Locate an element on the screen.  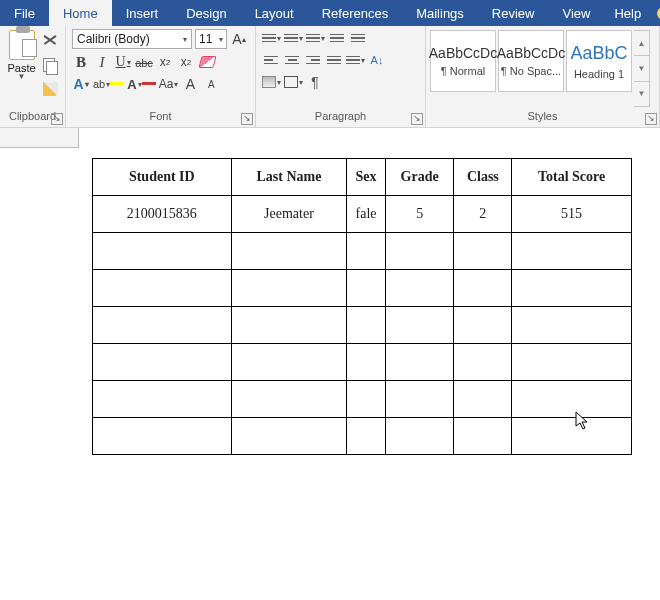
font-color-button: A▾ is located at coordinates (141, 84).